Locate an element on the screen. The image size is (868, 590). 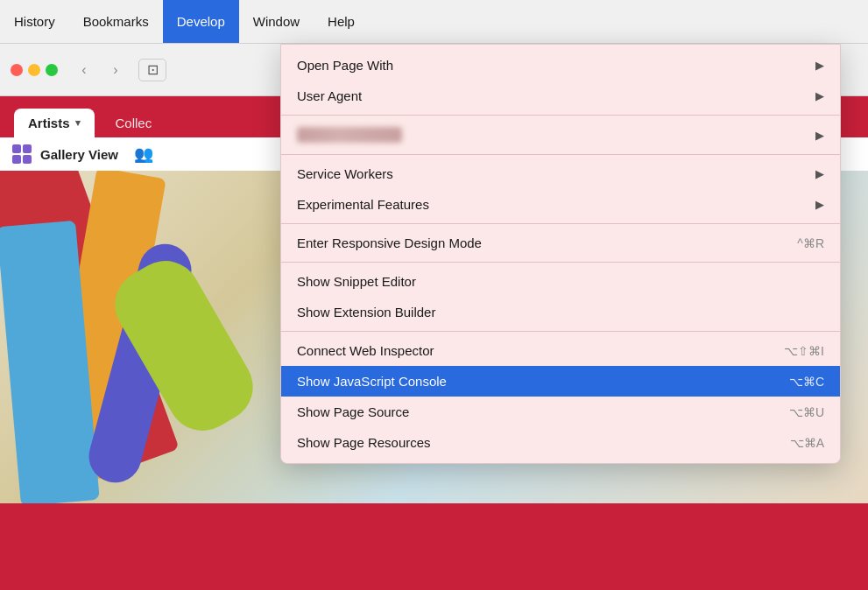
menu-item-bookmarks: Bookmarks is located at coordinates (116, 21).